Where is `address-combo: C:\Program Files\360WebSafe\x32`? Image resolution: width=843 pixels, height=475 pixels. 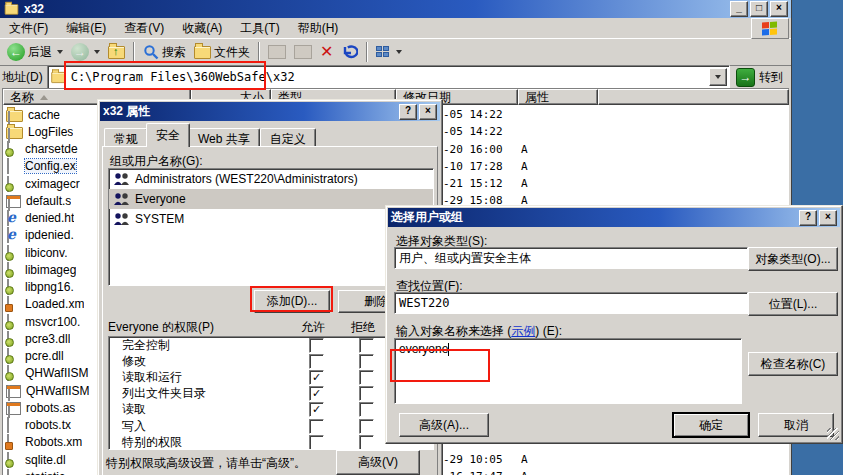 address-combo: C:\Program Files\360WebSafe\x32 is located at coordinates (388, 77).